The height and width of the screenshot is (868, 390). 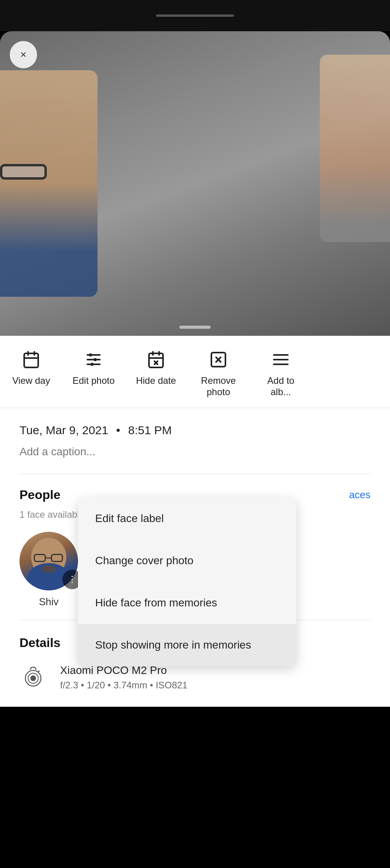 I want to click on time-text: 8:51 PM, so click(x=150, y=430).